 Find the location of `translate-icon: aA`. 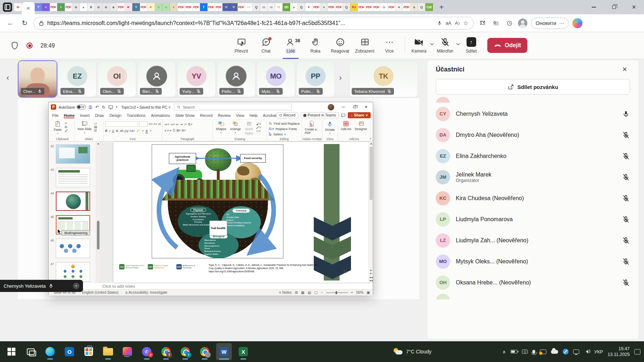

translate-icon: aA is located at coordinates (448, 23).